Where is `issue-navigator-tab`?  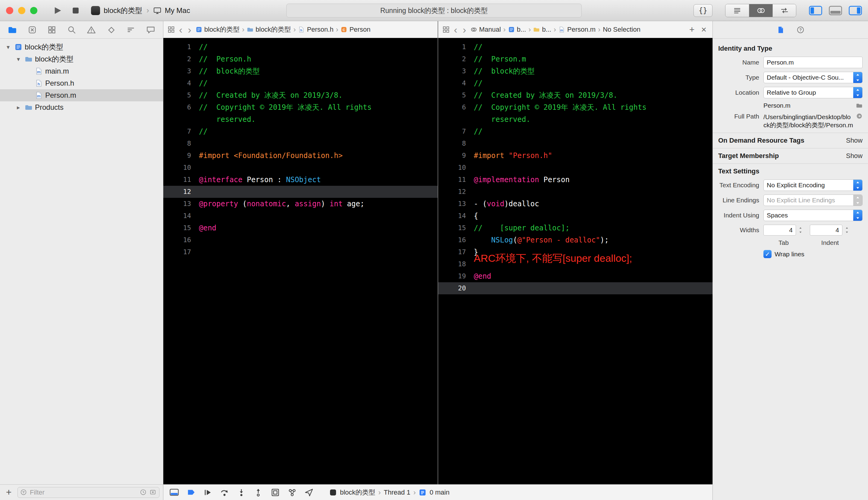
issue-navigator-tab is located at coordinates (91, 30).